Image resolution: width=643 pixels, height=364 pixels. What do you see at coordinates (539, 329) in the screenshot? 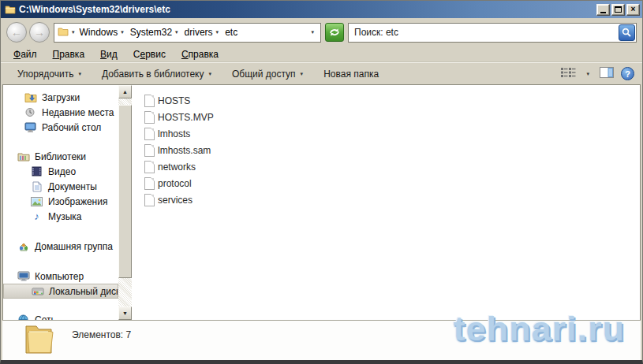
I see `watermark: tehnari.ru` at bounding box center [539, 329].